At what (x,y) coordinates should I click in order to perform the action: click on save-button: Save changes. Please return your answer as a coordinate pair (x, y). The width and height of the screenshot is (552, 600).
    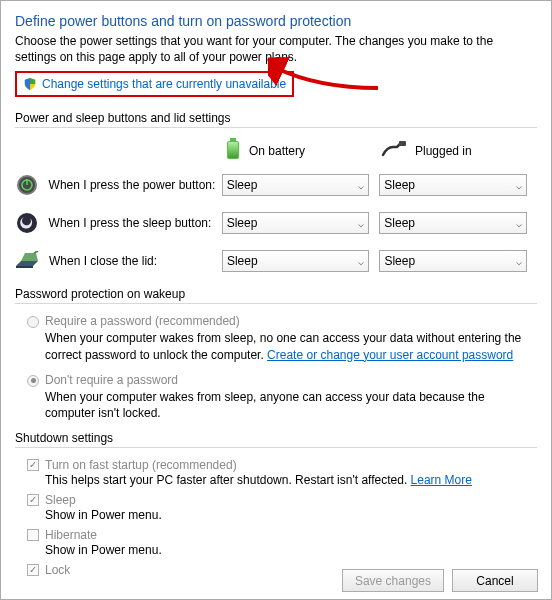
    Looking at the image, I should click on (393, 580).